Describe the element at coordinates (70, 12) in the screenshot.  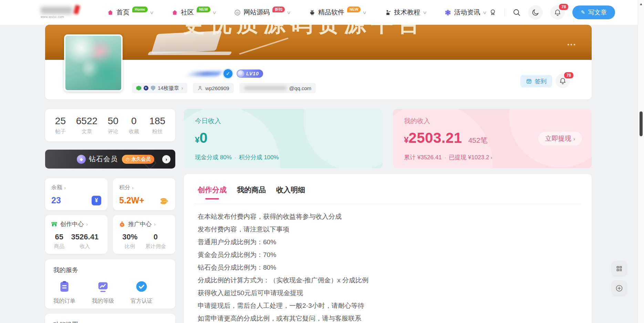
I see `site-logo: www.wuiui.com` at that location.